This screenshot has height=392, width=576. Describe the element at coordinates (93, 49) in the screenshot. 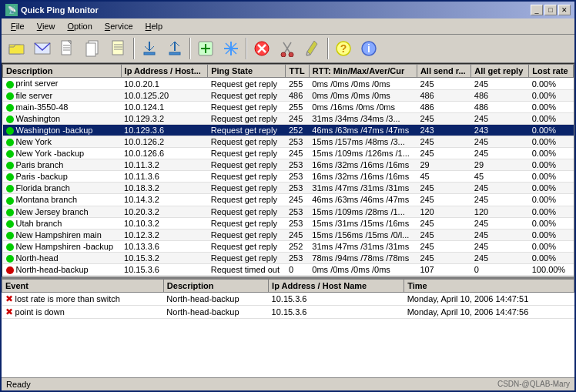

I see `toolbar-copy-button` at that location.